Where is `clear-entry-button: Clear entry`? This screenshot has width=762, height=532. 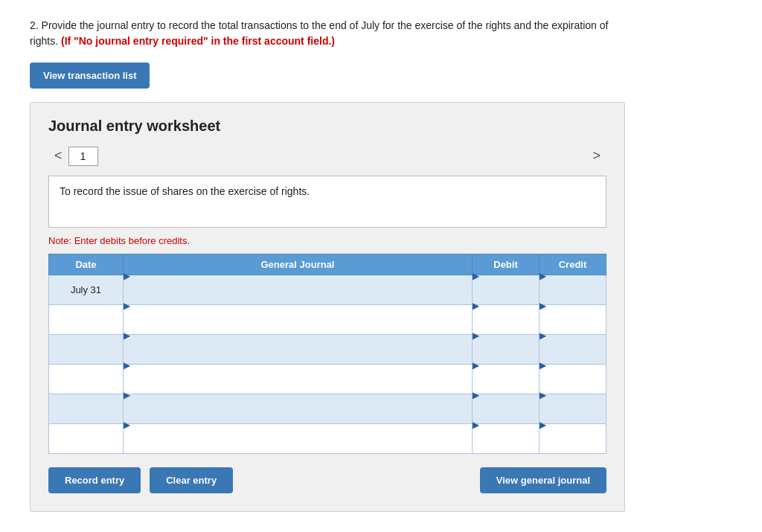 clear-entry-button: Clear entry is located at coordinates (191, 481).